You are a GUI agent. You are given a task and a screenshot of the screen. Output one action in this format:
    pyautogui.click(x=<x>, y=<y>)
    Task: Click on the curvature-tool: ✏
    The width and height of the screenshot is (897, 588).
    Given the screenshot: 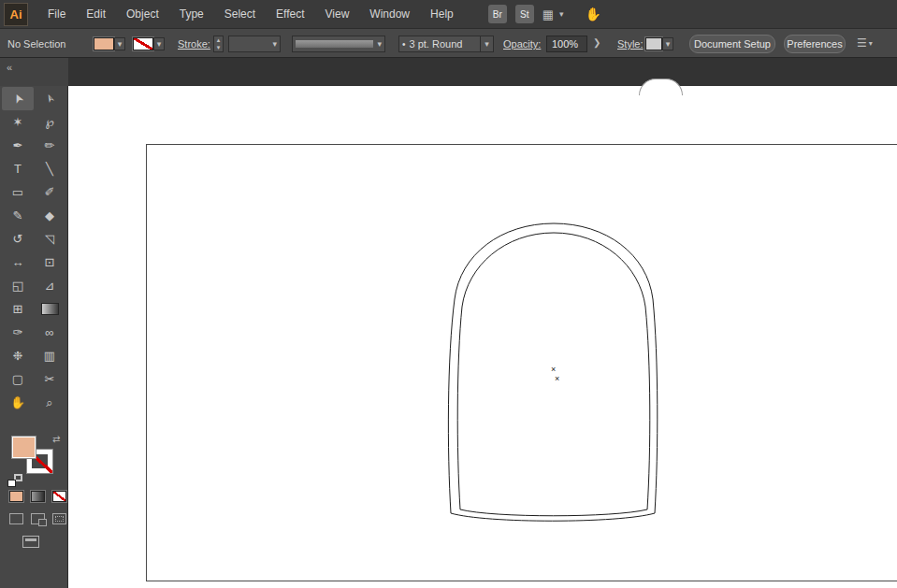 What is the action you would take?
    pyautogui.click(x=50, y=146)
    